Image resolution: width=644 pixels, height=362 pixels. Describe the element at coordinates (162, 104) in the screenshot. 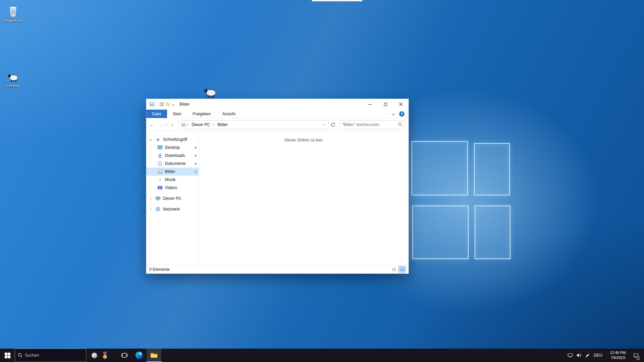

I see `qat-properties-icon` at that location.